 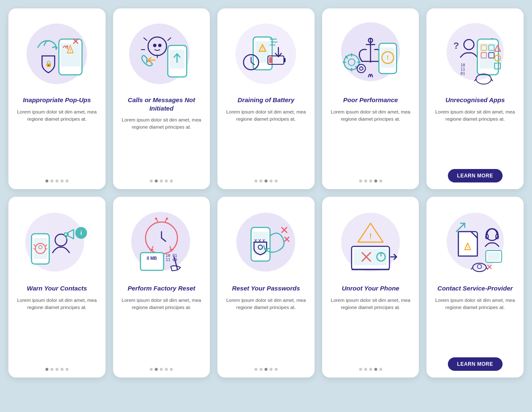 What do you see at coordinates (371, 99) in the screenshot?
I see `card-performance: ! Poor Performance Lorem ipsum dolor sit…` at bounding box center [371, 99].